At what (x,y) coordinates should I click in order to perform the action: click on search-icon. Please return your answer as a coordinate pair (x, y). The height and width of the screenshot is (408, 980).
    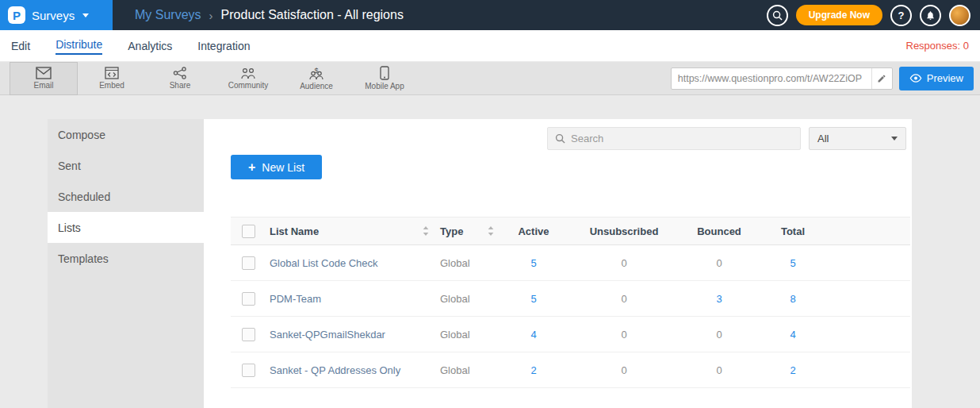
    Looking at the image, I should click on (777, 16).